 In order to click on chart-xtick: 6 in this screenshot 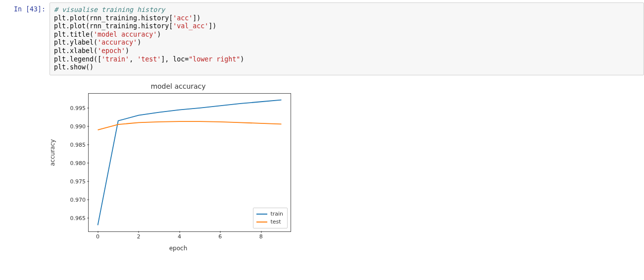, I will do `click(220, 236)`.